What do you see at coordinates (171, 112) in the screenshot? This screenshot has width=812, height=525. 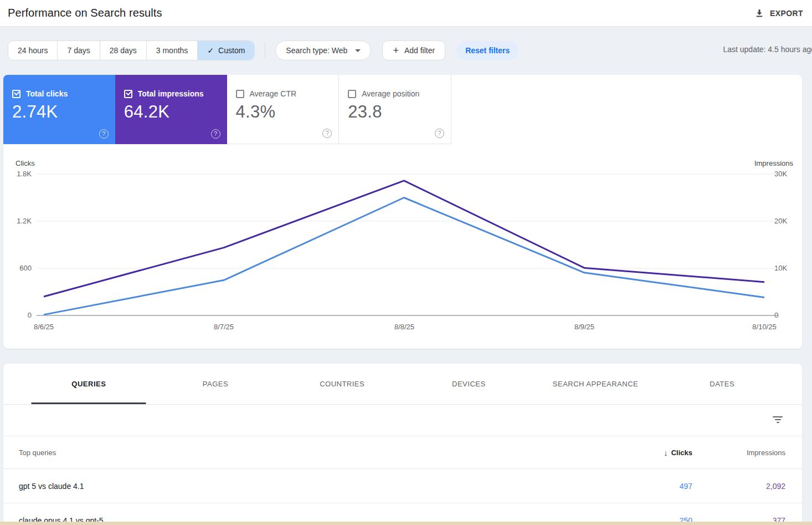 I see `metric-value: 64.2K` at bounding box center [171, 112].